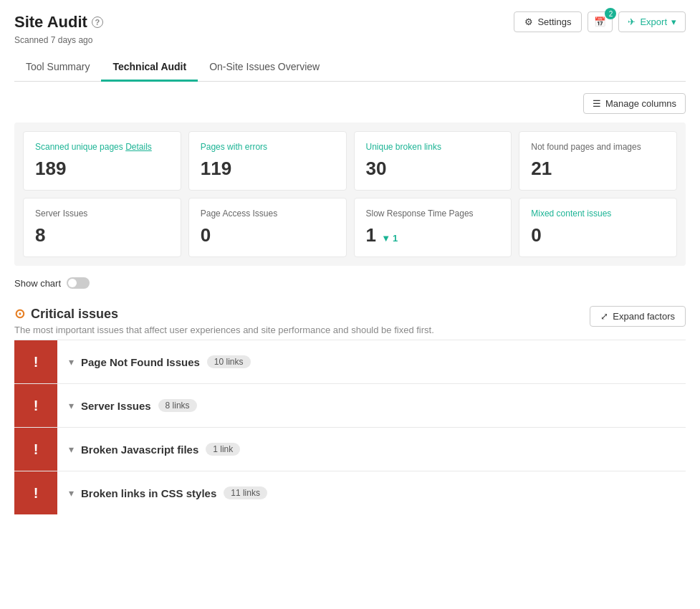 The height and width of the screenshot is (609, 700). I want to click on gear-icon: ⚙, so click(529, 21).